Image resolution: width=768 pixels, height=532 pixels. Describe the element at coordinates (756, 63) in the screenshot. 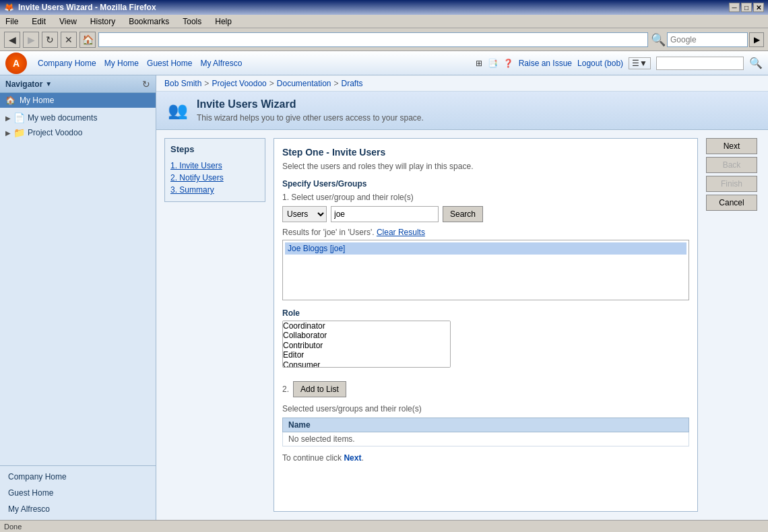

I see `header-search-icon: 🔍` at that location.